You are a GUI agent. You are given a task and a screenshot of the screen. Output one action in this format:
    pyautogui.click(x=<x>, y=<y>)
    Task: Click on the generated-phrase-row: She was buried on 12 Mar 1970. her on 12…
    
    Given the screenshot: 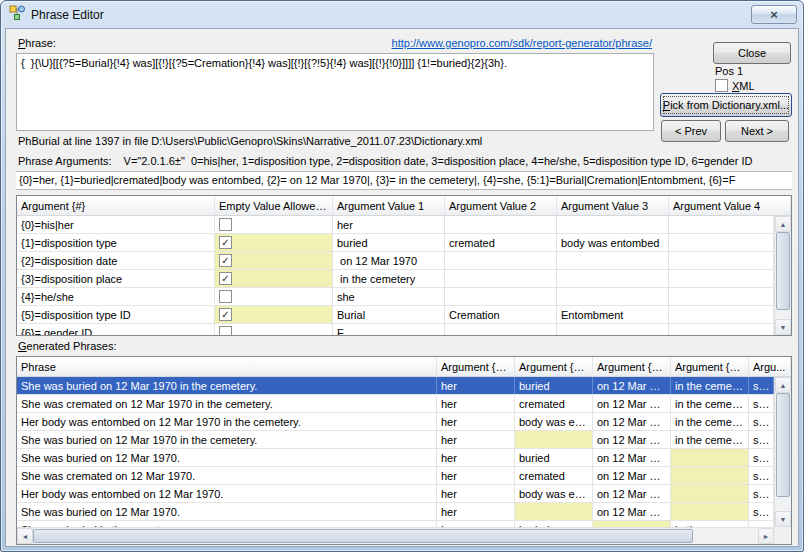 What is the action you would take?
    pyautogui.click(x=396, y=512)
    